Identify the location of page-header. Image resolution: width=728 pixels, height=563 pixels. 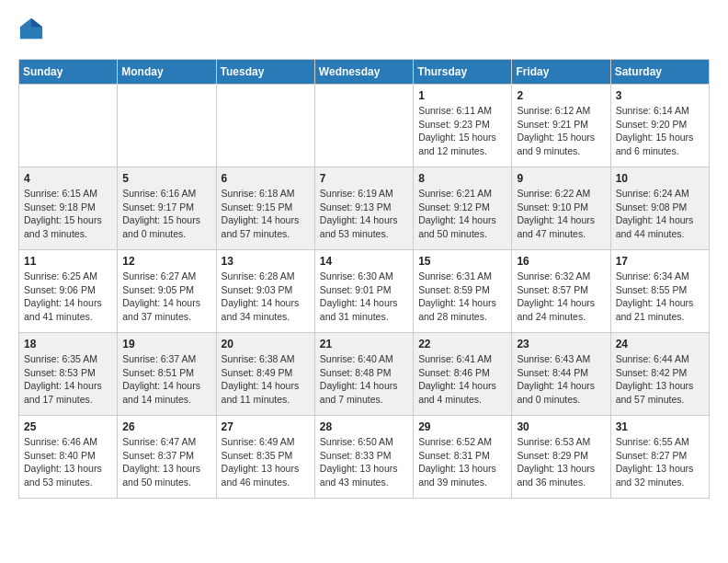
(364, 31).